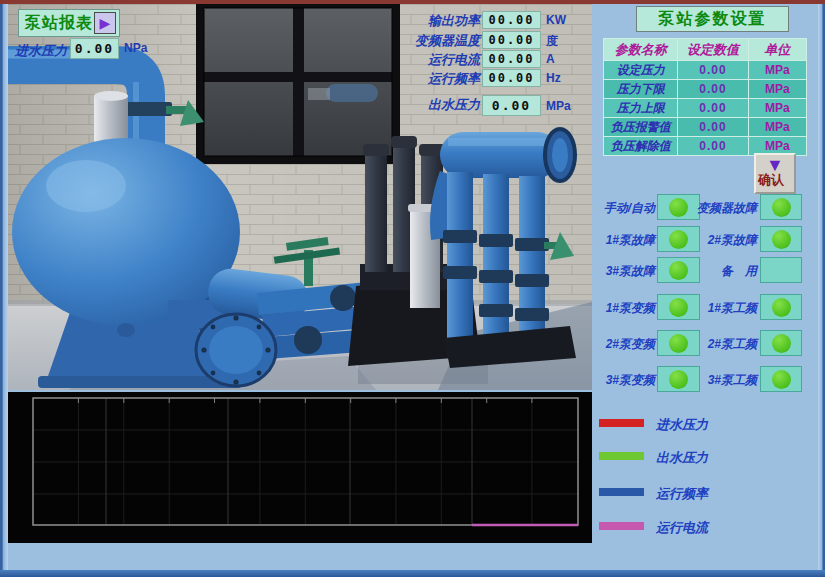 The image size is (825, 577). Describe the element at coordinates (641, 70) in the screenshot. I see `param-name: 设定压力` at that location.